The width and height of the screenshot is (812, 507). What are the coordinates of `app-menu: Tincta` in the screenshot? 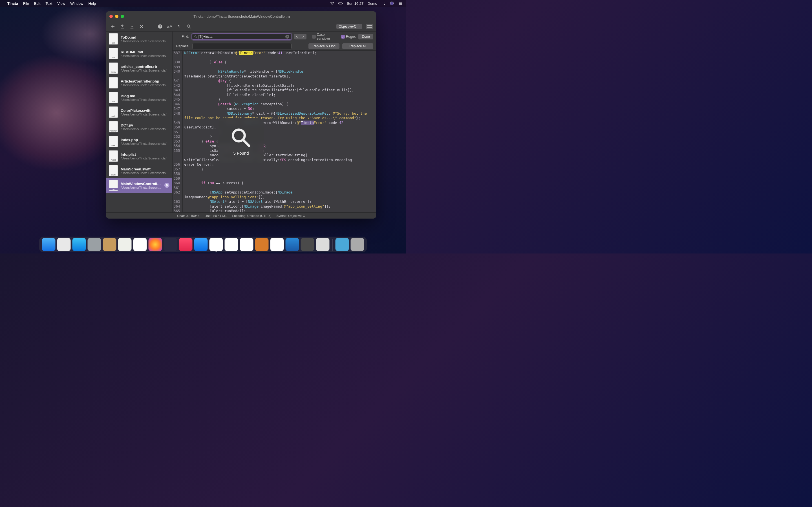 It's located at (13, 3).